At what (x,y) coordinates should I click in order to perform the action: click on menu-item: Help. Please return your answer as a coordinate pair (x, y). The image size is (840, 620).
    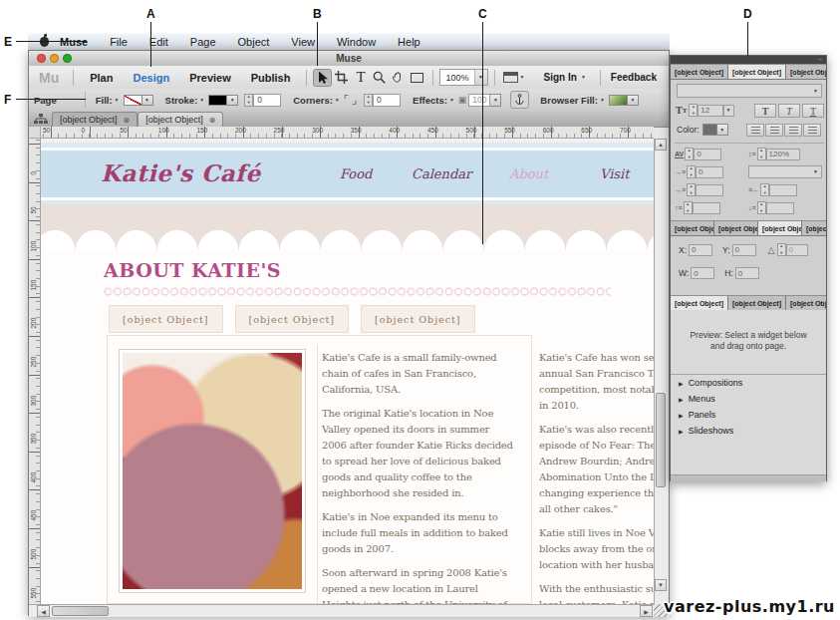
    Looking at the image, I should click on (409, 42).